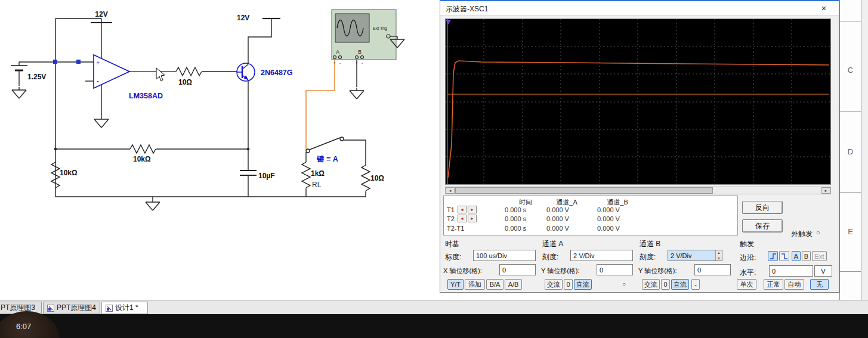 The height and width of the screenshot is (338, 868). I want to click on resistor-10ohm-base: 10Ω, so click(189, 77).